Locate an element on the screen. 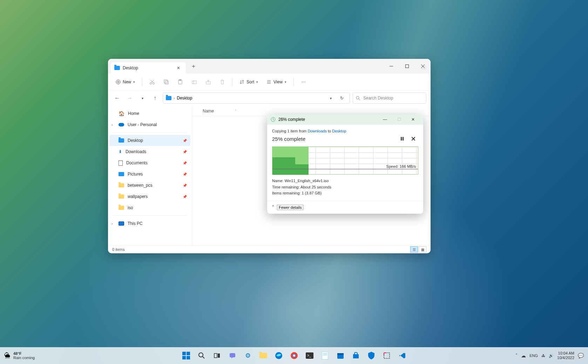 This screenshot has height=364, width=588. sidebar-item-pictures: Pictures 📌 is located at coordinates (150, 174).